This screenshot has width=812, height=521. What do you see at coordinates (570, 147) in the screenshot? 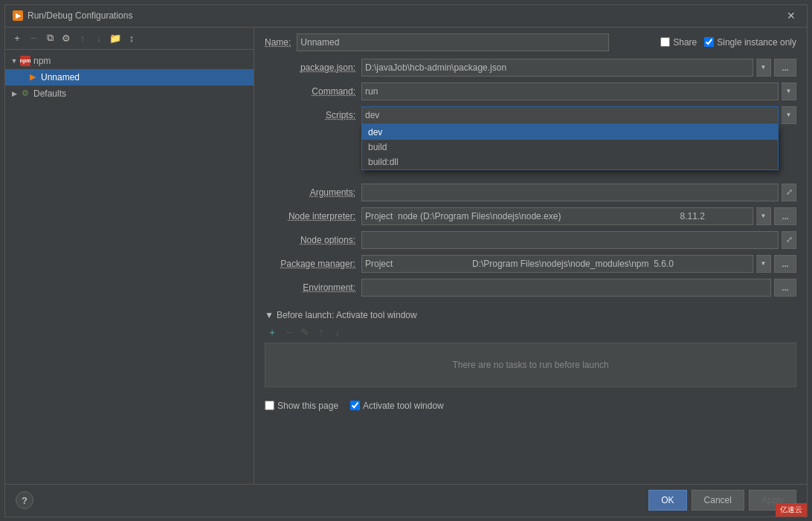
I see `scripts-dropdown: dev build build:dll` at bounding box center [570, 147].